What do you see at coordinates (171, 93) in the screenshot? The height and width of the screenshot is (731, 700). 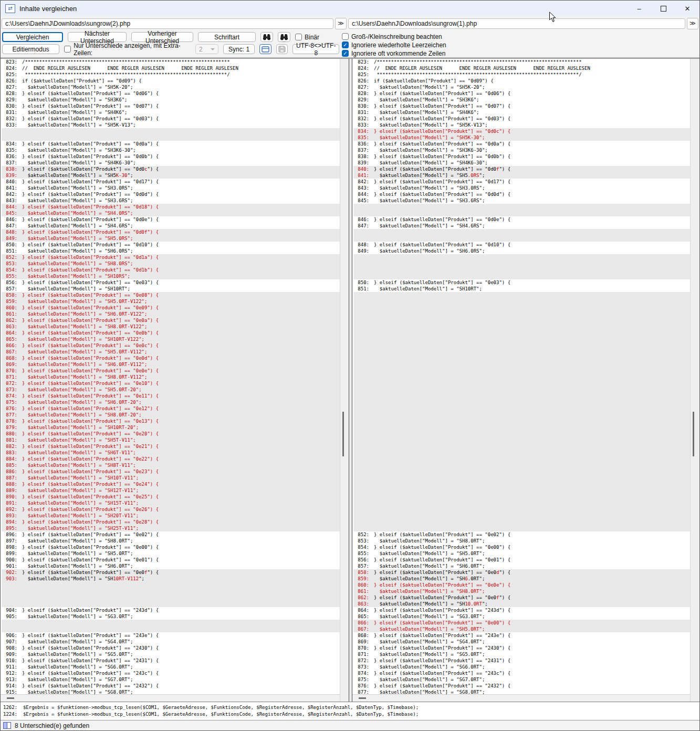 I see `code-line: 828:} elseif ($aktuelleDaten["Produkt"] …` at bounding box center [171, 93].